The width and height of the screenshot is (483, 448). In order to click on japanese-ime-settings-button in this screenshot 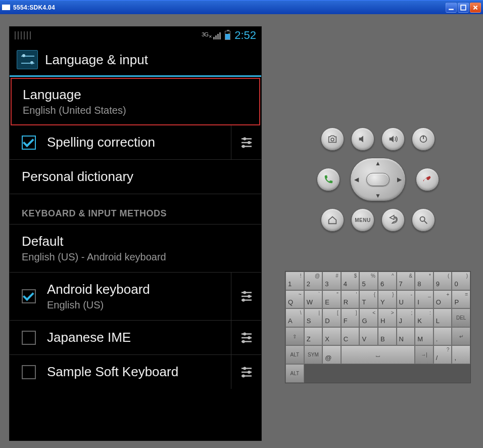, I will do `click(246, 338)`.